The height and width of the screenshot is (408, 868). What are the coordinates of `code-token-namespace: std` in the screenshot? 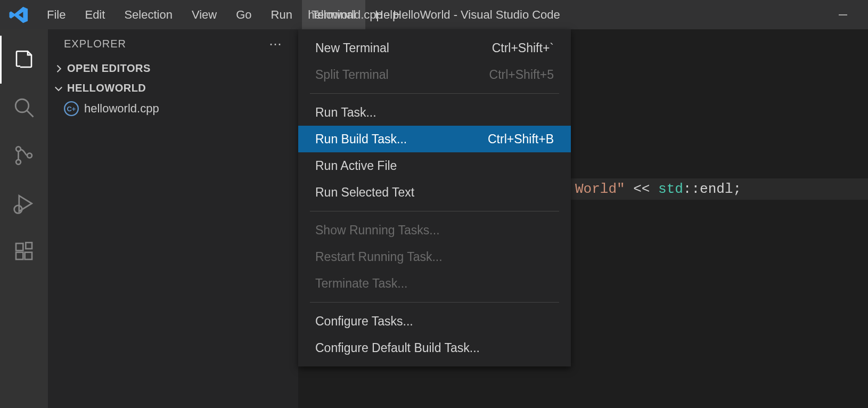 It's located at (671, 189).